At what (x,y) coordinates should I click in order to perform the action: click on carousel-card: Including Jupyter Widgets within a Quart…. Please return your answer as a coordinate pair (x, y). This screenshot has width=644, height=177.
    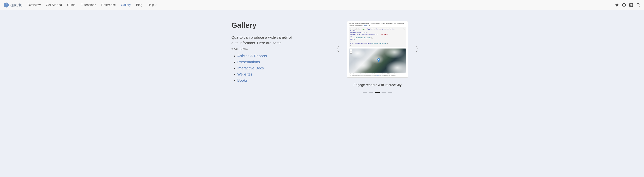
    Looking at the image, I should click on (378, 49).